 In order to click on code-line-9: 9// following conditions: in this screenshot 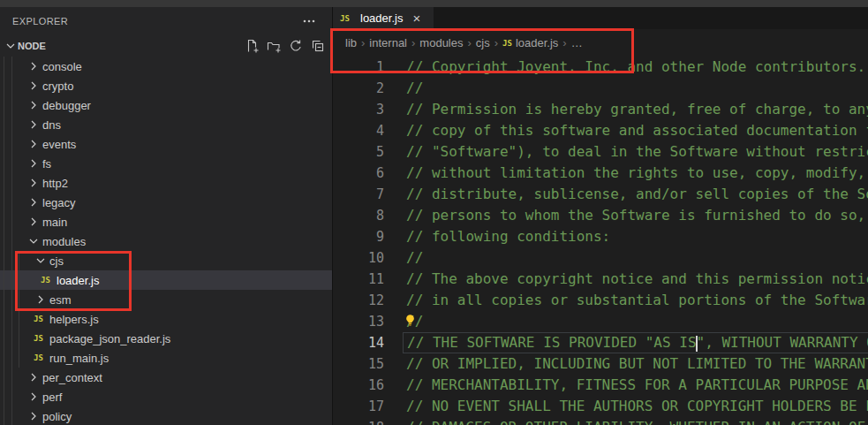, I will do `click(600, 237)`.